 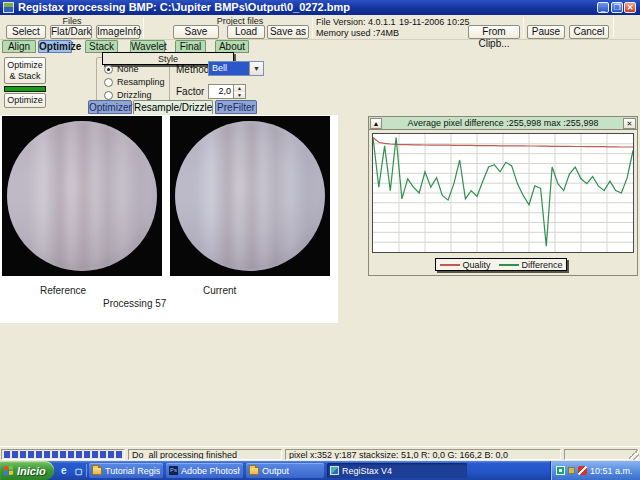 What do you see at coordinates (572, 470) in the screenshot?
I see `tray-small-icon` at bounding box center [572, 470].